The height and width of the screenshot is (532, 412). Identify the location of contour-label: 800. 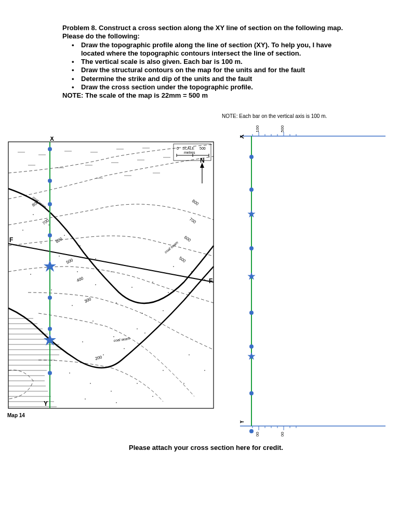
(195, 203).